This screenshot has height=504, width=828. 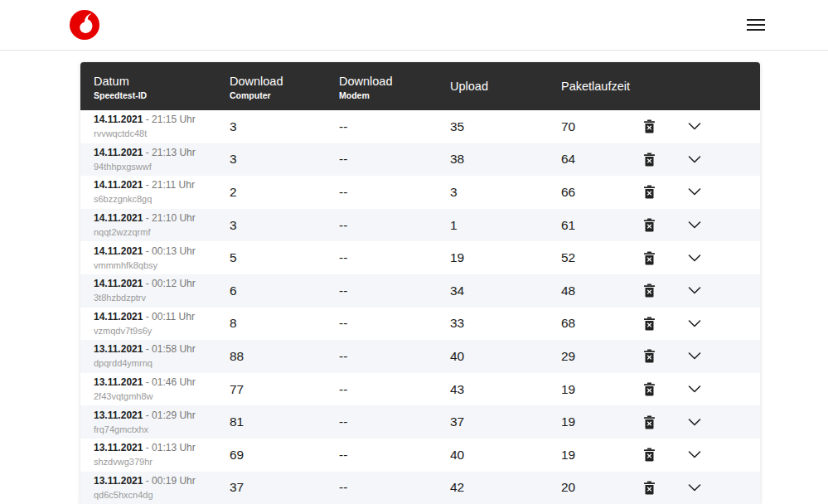 What do you see at coordinates (594, 258) in the screenshot?
I see `paketlaufzeit-value: 52` at bounding box center [594, 258].